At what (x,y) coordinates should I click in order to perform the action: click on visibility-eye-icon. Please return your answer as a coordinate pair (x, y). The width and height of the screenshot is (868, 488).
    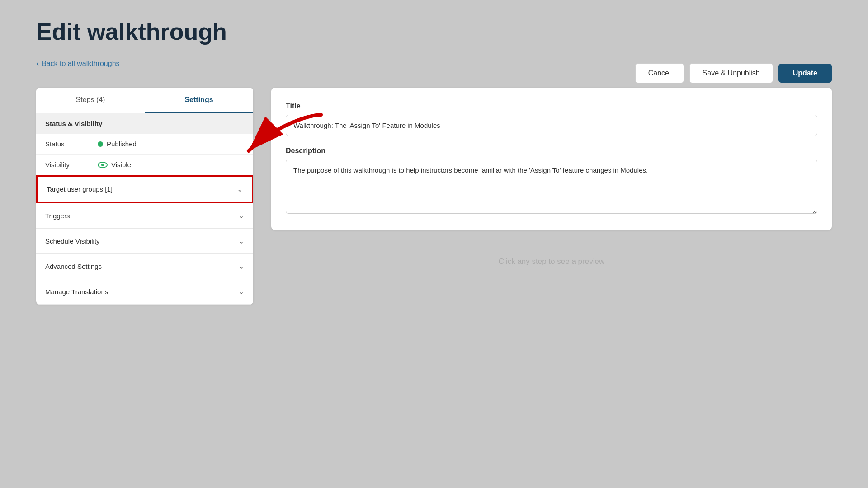
    Looking at the image, I should click on (103, 165).